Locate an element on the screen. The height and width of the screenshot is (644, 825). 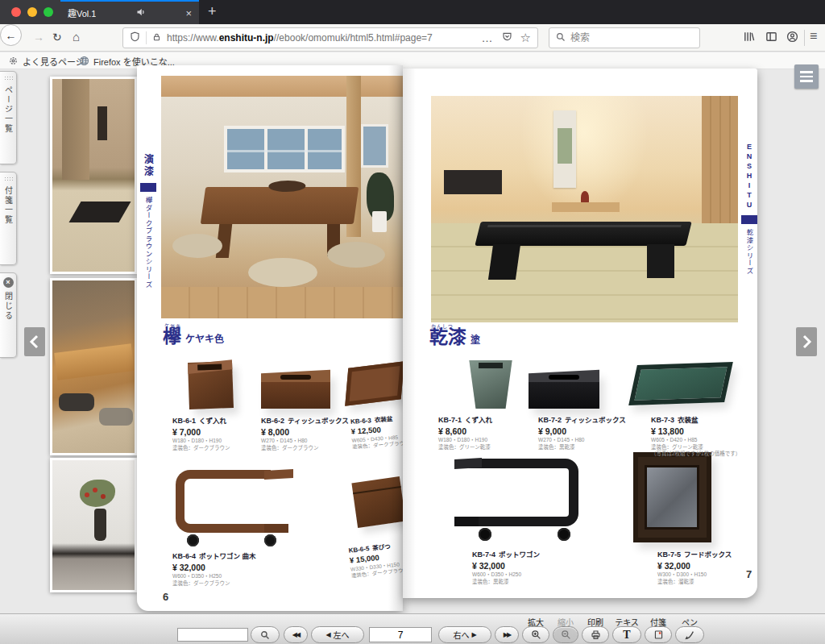
pocket-icon is located at coordinates (508, 38).